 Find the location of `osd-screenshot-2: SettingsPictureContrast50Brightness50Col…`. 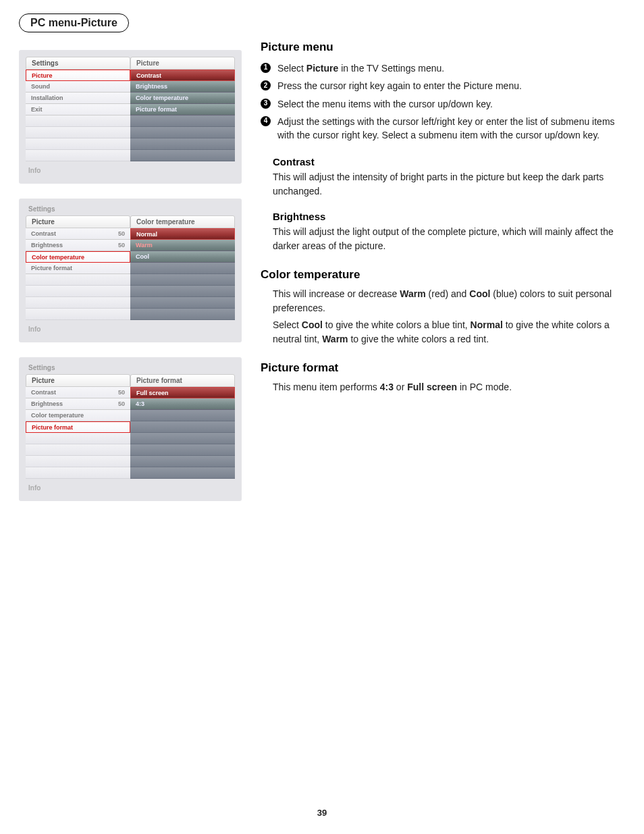

osd-screenshot-2: SettingsPictureContrast50Brightness50Col… is located at coordinates (130, 270).